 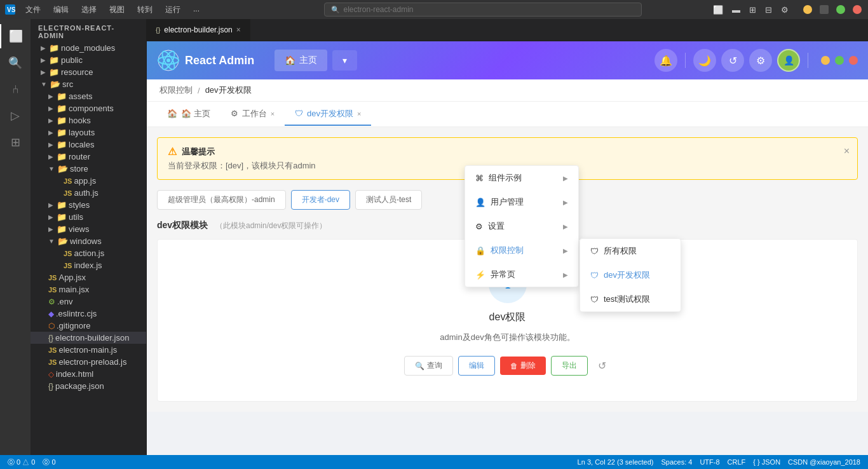 I want to click on tab-dev-perm-close: ×, so click(x=359, y=114).